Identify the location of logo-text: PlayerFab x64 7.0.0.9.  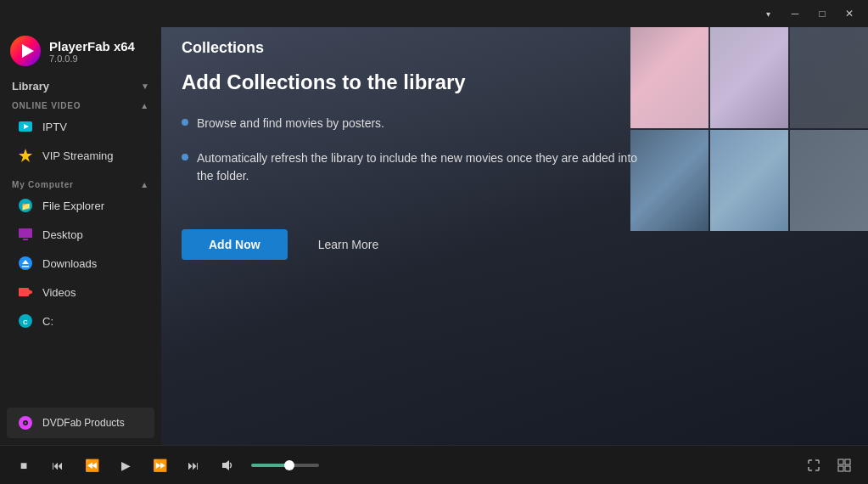
(92, 51).